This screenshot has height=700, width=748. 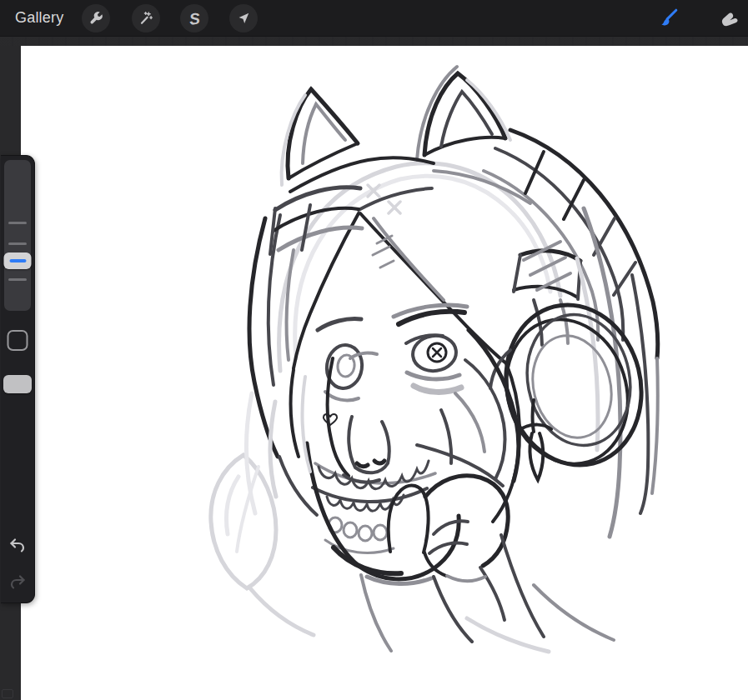 I want to click on redo-button, so click(x=18, y=582).